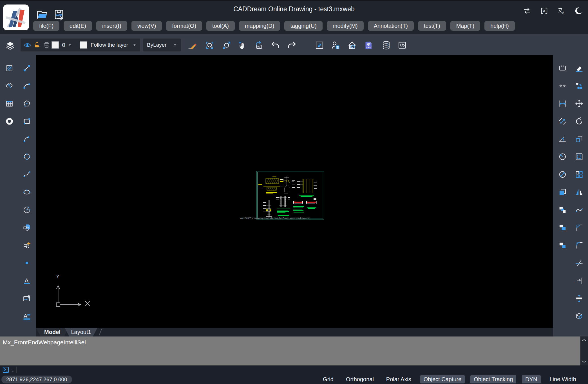 The height and width of the screenshot is (384, 588). Describe the element at coordinates (579, 103) in the screenshot. I see `move-icon` at that location.